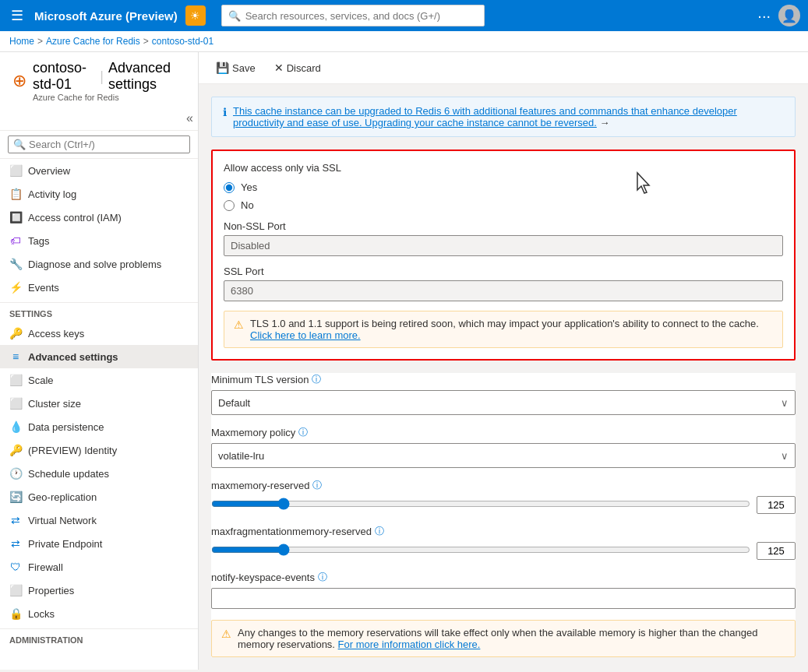 This screenshot has width=808, height=672. Describe the element at coordinates (503, 329) in the screenshot. I see `tls-warning-box: ⚠ TLS 1.0 and 1.1 support is being retir…` at that location.